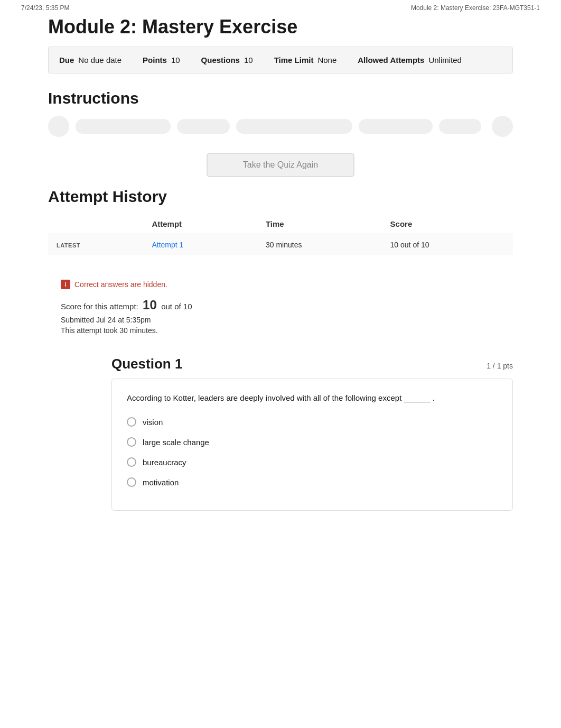 The width and height of the screenshot is (561, 728). What do you see at coordinates (280, 197) in the screenshot?
I see `attempt-history-title: Attempt History` at bounding box center [280, 197].